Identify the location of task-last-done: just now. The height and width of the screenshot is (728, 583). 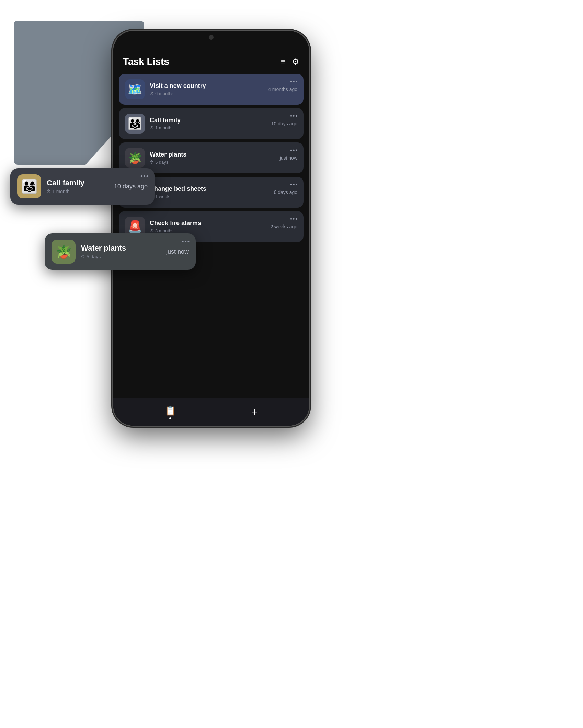
(288, 158).